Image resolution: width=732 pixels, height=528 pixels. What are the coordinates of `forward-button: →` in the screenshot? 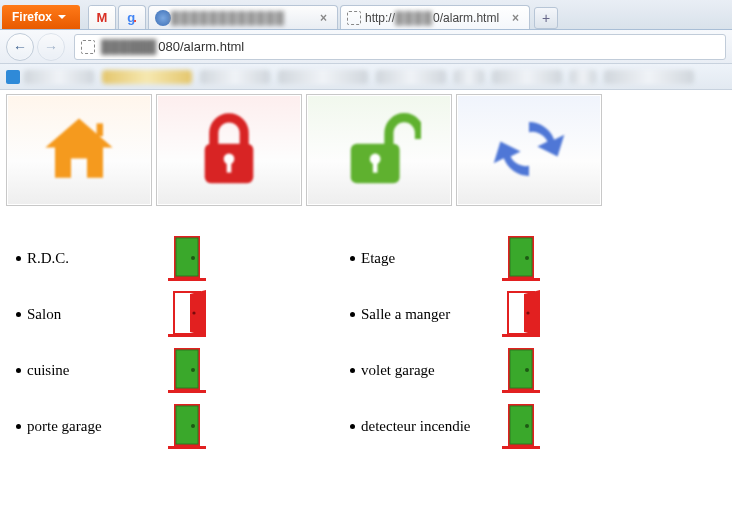 It's located at (51, 47).